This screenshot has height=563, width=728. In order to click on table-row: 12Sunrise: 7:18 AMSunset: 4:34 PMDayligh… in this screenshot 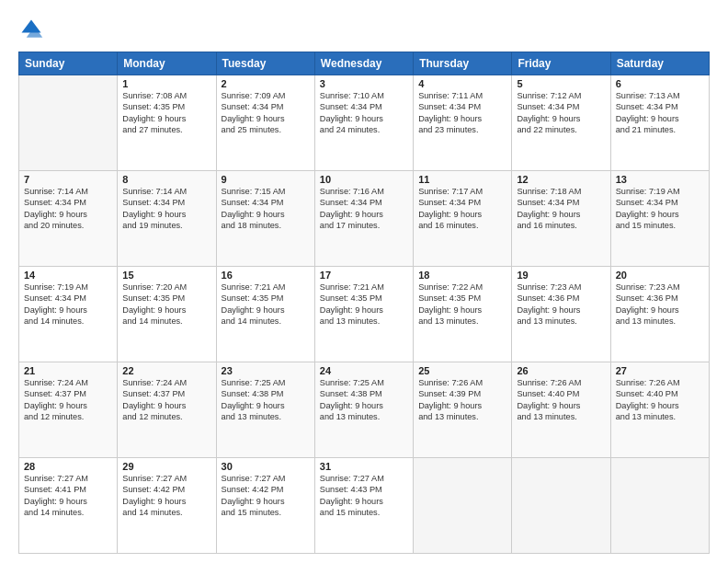, I will do `click(561, 219)`.